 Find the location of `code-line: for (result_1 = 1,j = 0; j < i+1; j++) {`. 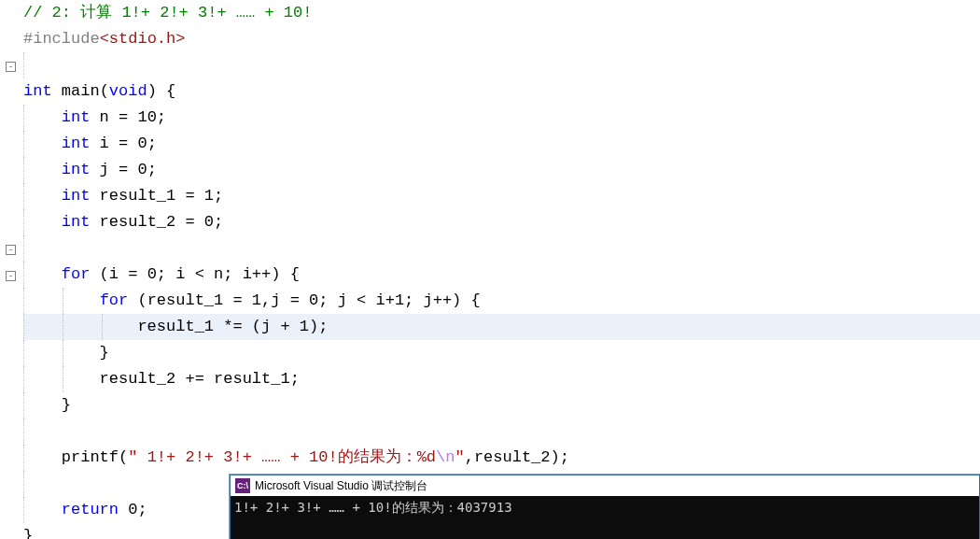

code-line: for (result_1 = 1,j = 0; j < i+1; j++) { is located at coordinates (502, 301).